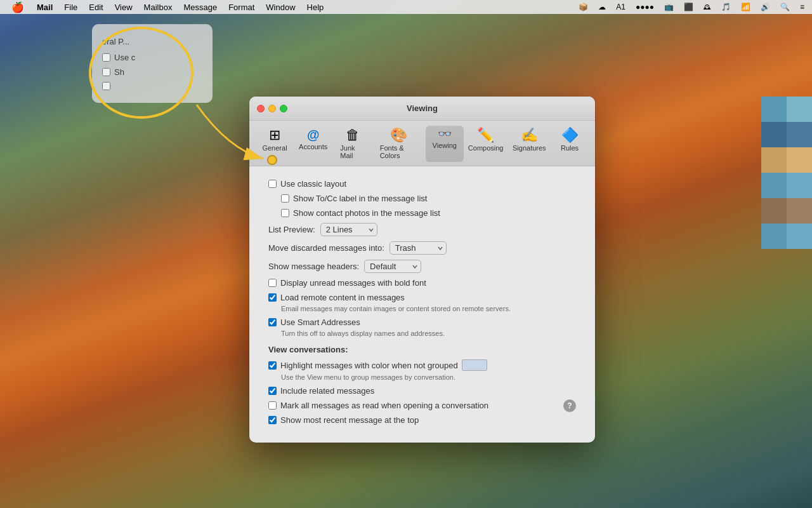  What do you see at coordinates (486, 144) in the screenshot?
I see `toolbar-composing: ✏️ Composing` at bounding box center [486, 144].